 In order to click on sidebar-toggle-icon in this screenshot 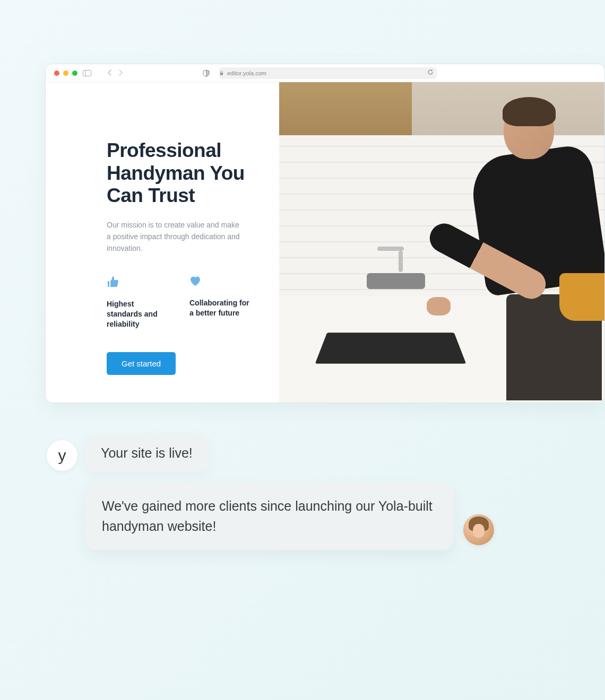, I will do `click(87, 73)`.